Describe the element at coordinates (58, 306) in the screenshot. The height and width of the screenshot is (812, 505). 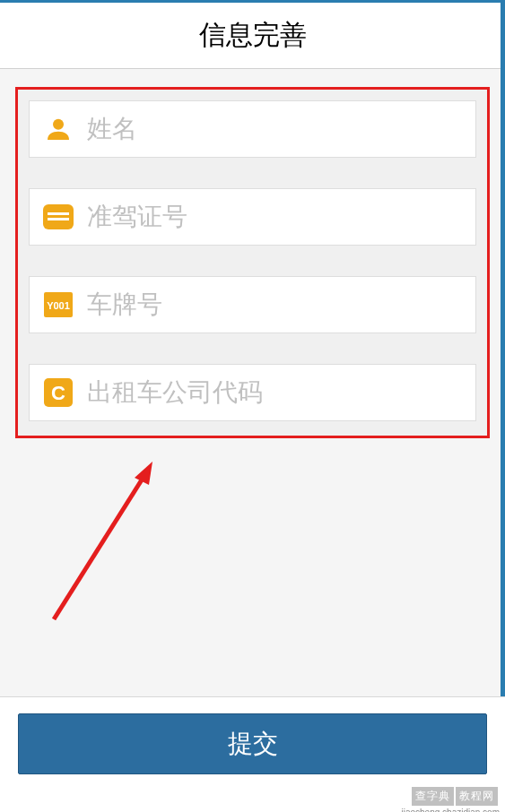
I see `svg-text: Y001` at that location.